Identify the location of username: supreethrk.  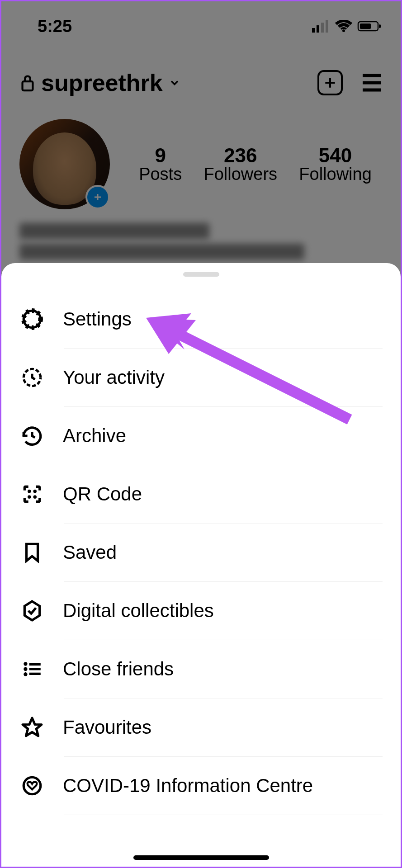
(102, 83).